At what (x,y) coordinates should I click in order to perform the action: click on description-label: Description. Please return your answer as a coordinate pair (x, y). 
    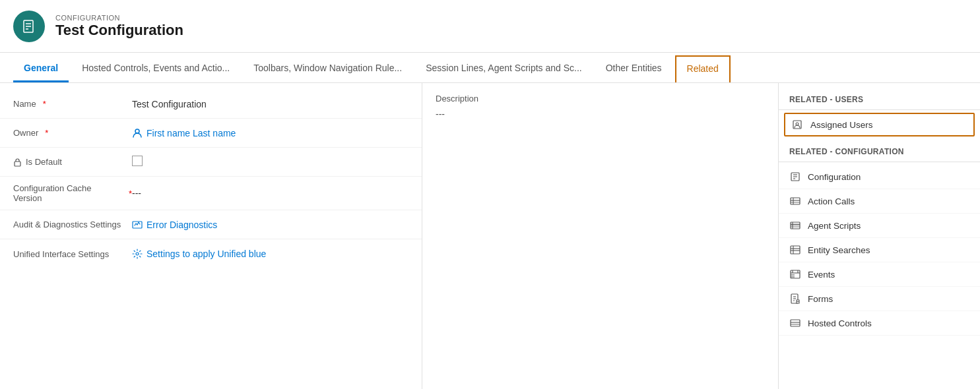
    Looking at the image, I should click on (601, 99).